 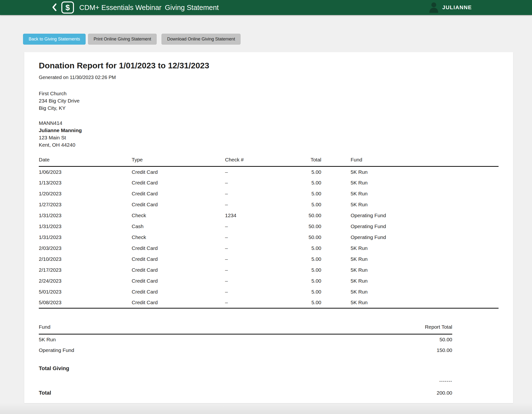 What do you see at coordinates (54, 8) in the screenshot?
I see `back-chevron-icon` at bounding box center [54, 8].